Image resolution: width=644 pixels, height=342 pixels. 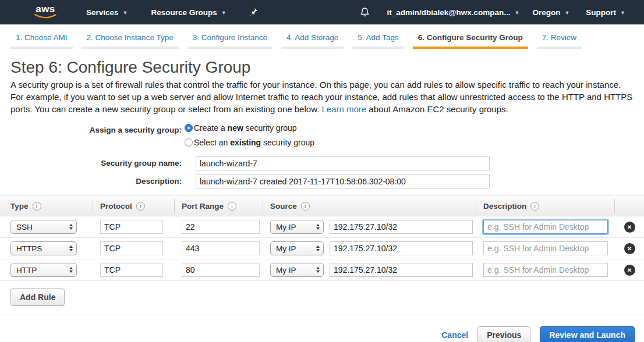 I want to click on page-title: Step 6: Configure Security Group, so click(x=327, y=67).